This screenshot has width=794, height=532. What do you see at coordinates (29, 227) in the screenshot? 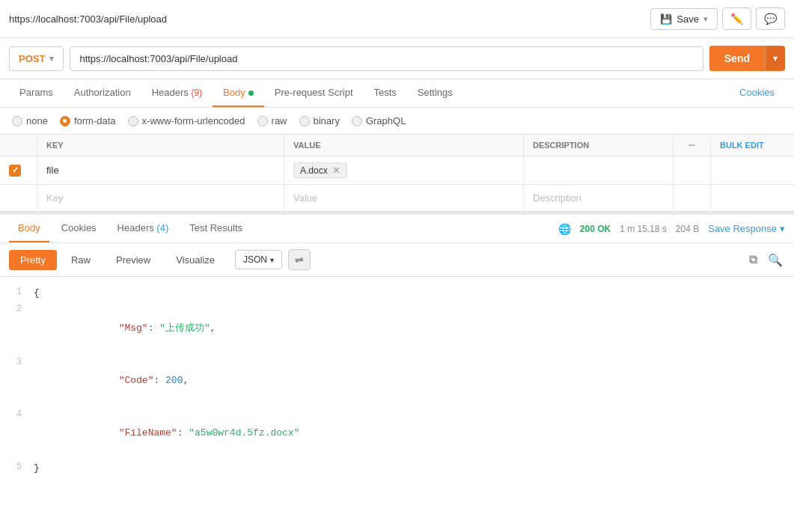
I see `resp-tab-body-label: Body` at bounding box center [29, 227].